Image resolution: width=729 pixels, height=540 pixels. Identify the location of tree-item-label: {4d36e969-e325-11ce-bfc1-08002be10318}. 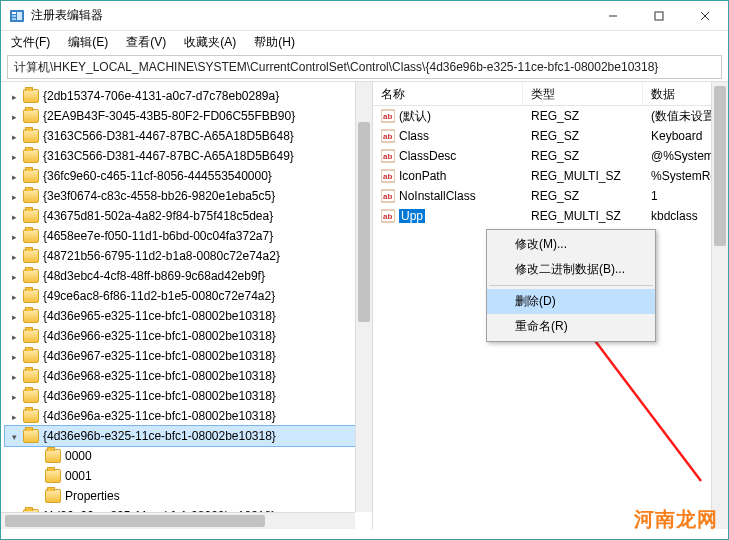
(160, 396).